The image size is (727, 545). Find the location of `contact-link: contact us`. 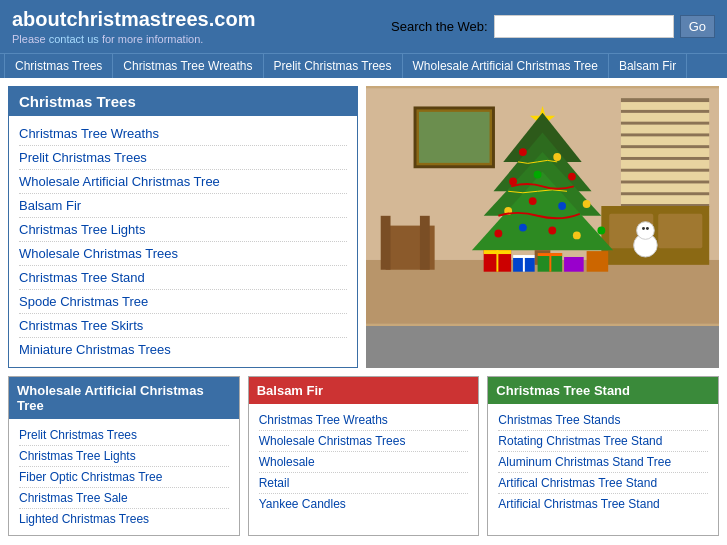

contact-link: contact us is located at coordinates (74, 39).